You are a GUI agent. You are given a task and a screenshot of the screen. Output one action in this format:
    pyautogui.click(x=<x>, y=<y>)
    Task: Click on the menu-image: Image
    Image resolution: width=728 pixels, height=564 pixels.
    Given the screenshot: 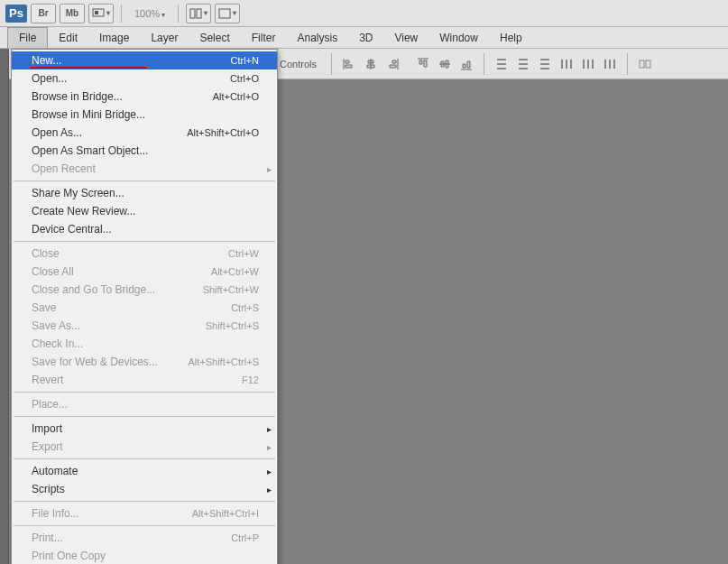 What is the action you would take?
    pyautogui.click(x=114, y=38)
    